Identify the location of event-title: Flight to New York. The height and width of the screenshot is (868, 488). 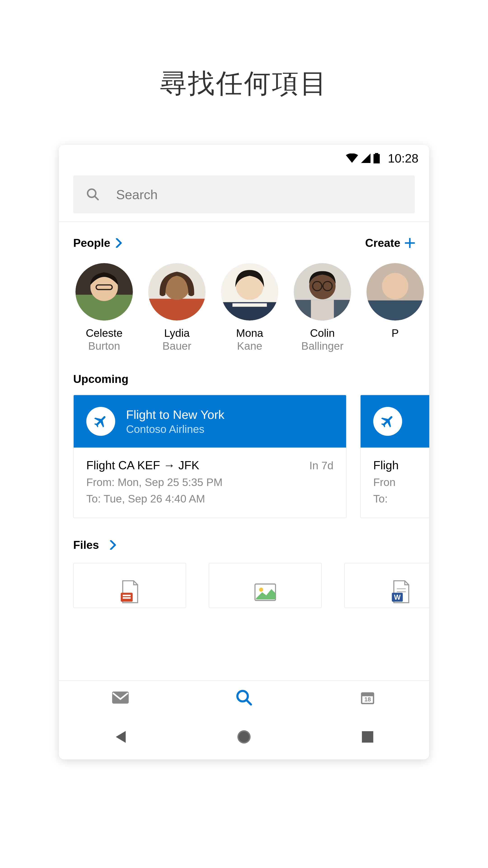
(175, 414).